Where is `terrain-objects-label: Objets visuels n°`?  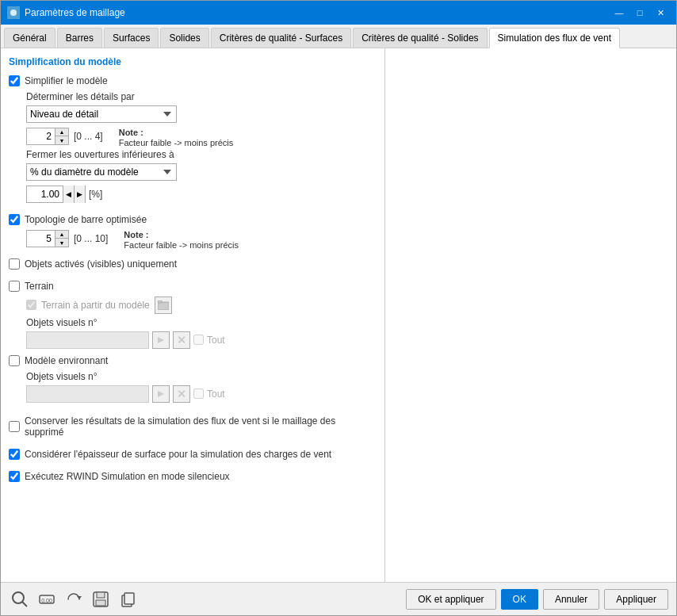 terrain-objects-label: Objets visuels n° is located at coordinates (201, 323).